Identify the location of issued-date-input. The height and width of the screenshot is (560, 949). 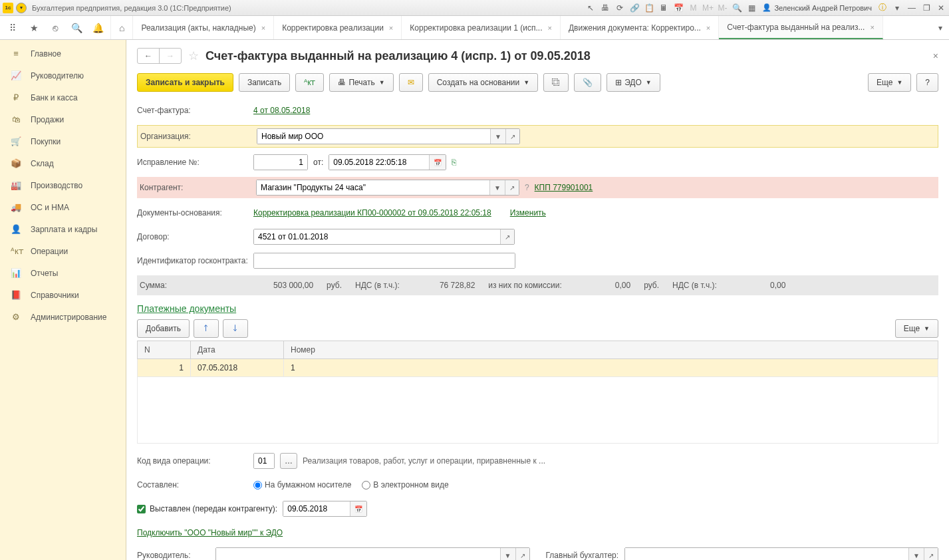
(317, 509).